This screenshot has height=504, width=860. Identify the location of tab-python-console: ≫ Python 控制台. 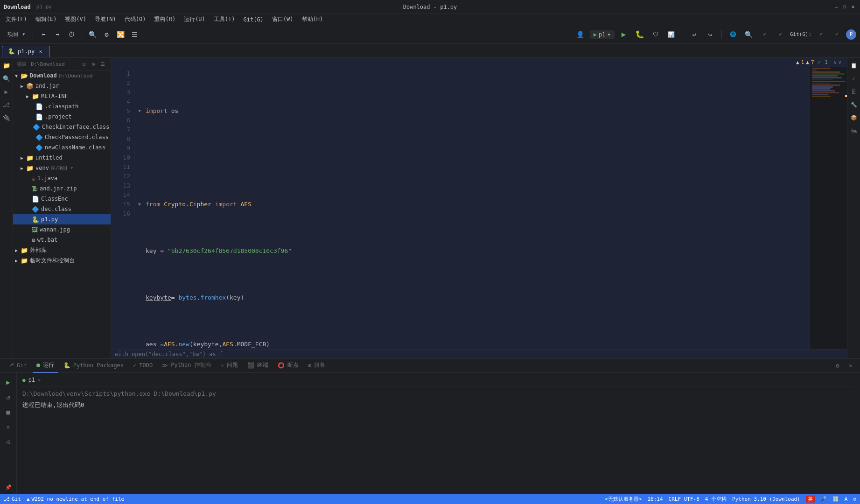
(187, 366).